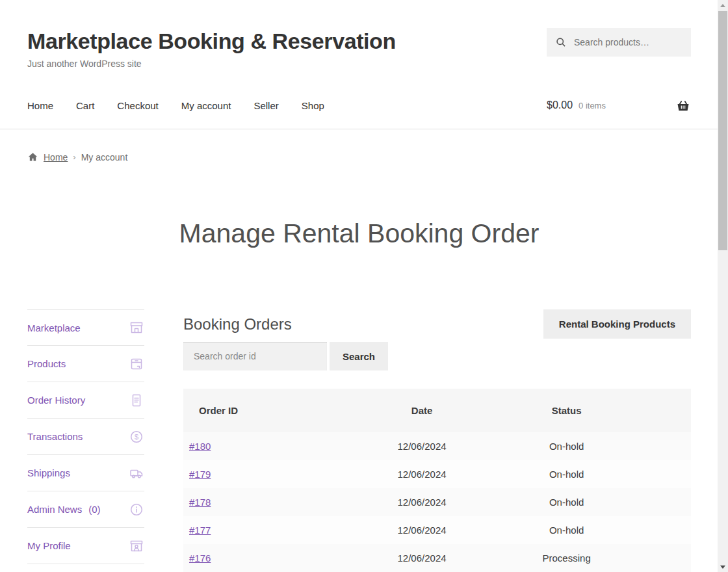 Image resolution: width=728 pixels, height=572 pixels. What do you see at coordinates (359, 157) in the screenshot?
I see `breadcrumb: Home › My account` at bounding box center [359, 157].